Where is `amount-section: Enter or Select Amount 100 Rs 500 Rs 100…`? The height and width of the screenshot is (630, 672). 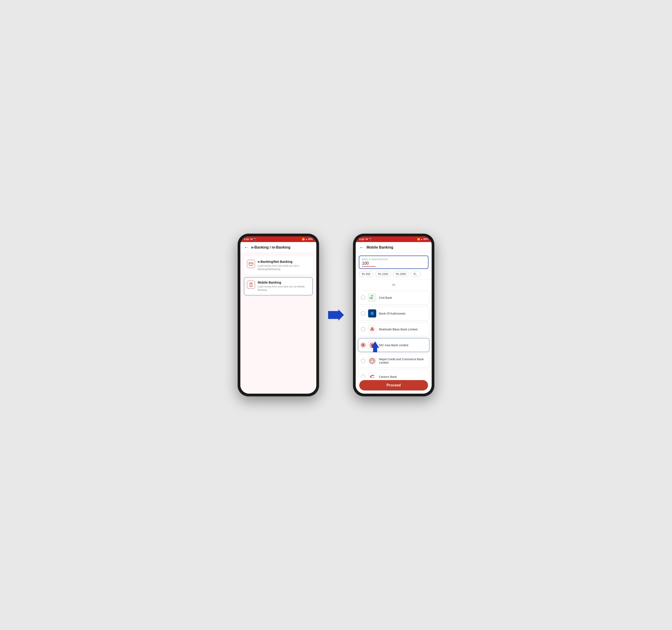
amount-section: Enter or Select Amount 100 Rs 500 Rs 100… is located at coordinates (393, 266).